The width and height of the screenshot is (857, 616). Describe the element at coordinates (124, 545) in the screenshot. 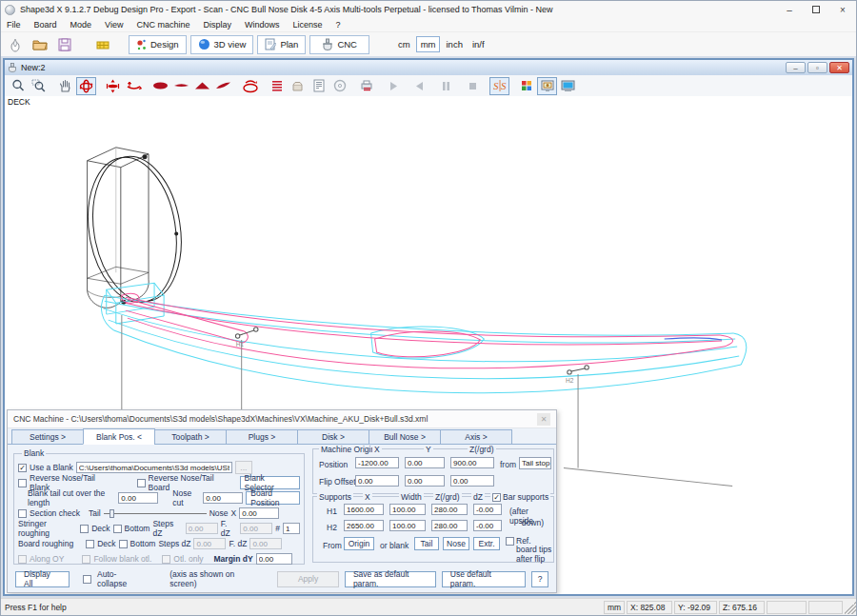

I see `board-bottom-checkbox` at that location.